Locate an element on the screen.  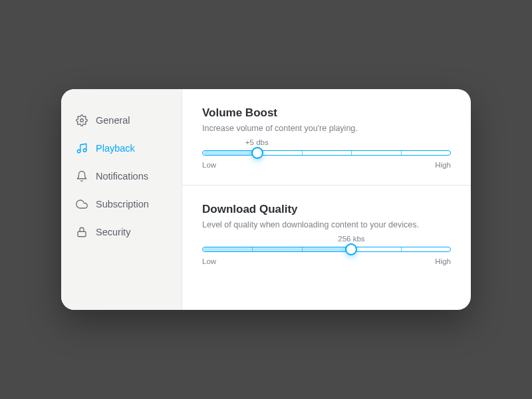
section-description: Level of quality when downloading conten… is located at coordinates (327, 225).